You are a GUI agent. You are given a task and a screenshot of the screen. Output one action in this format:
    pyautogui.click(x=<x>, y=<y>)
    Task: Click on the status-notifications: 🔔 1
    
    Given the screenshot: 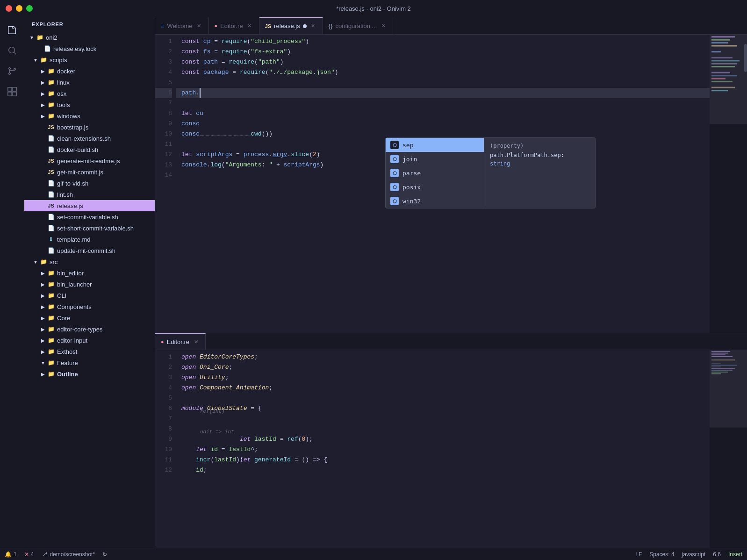 What is the action you would take?
    pyautogui.click(x=11, y=554)
    